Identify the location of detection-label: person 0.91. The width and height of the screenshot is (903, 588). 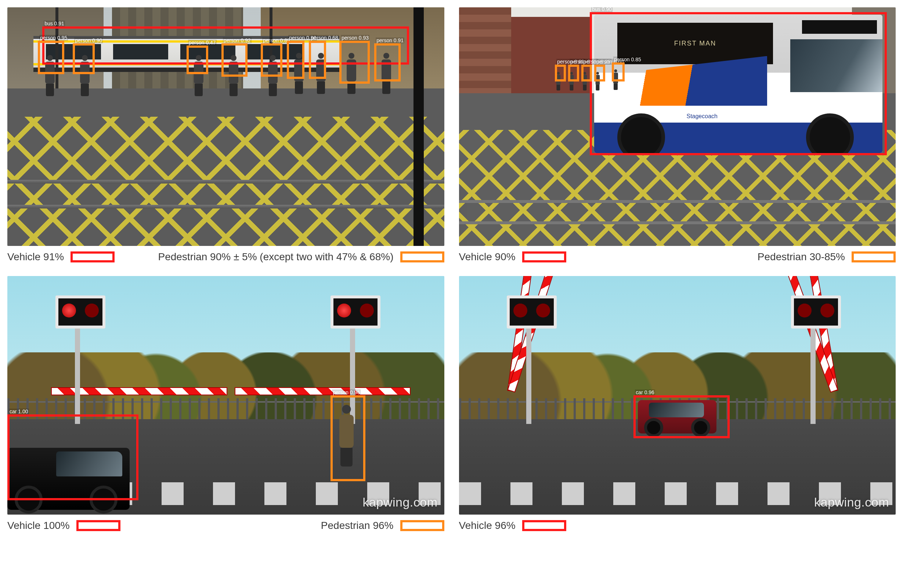
(390, 40).